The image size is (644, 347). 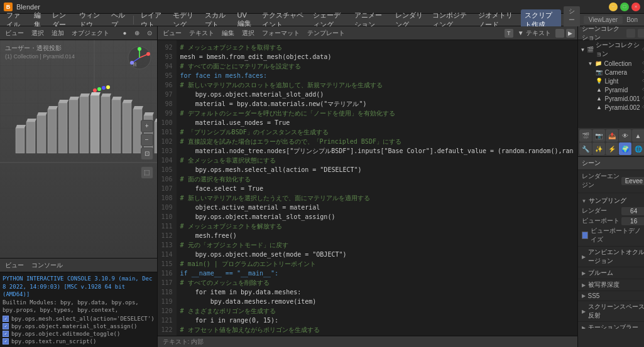 I want to click on prop-icon-modifier: 🔧, so click(x=586, y=149).